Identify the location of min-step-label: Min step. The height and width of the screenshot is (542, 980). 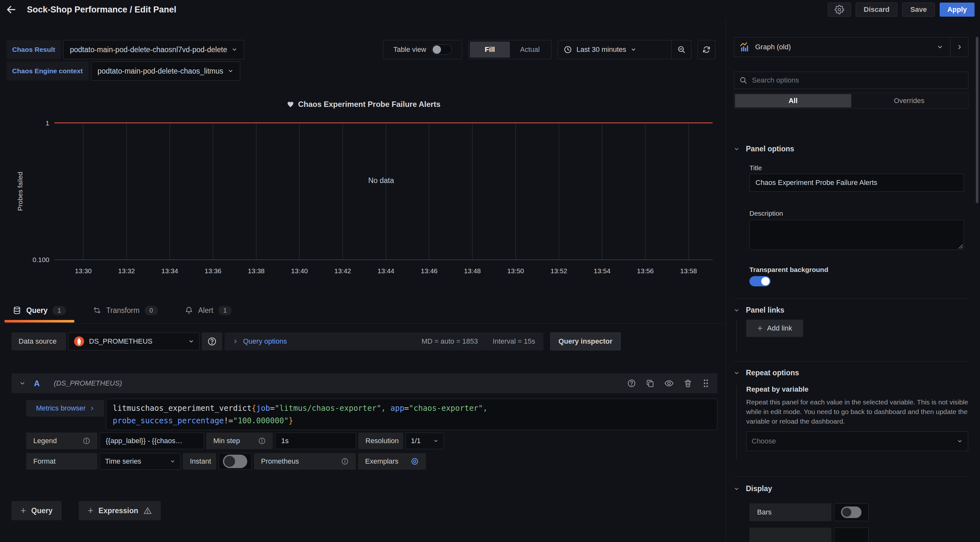
(240, 441).